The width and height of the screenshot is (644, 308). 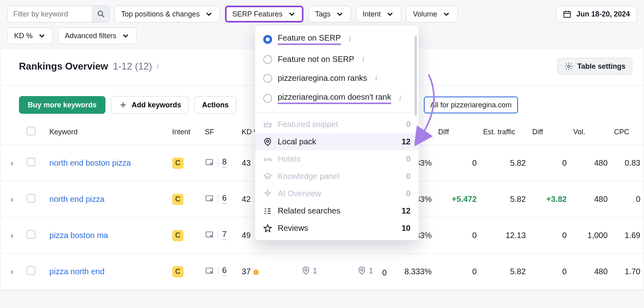 I want to click on filter-advanced: Advanced filters, so click(x=97, y=36).